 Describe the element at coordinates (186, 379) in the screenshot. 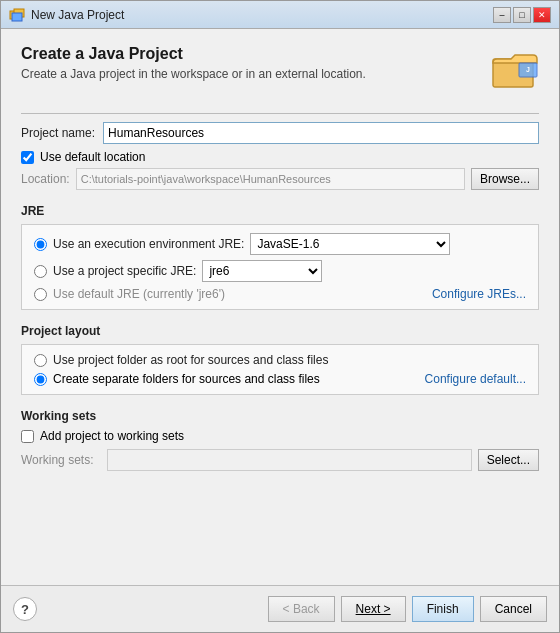

I see `layout-option2-label: Create separate folders for sources and …` at that location.